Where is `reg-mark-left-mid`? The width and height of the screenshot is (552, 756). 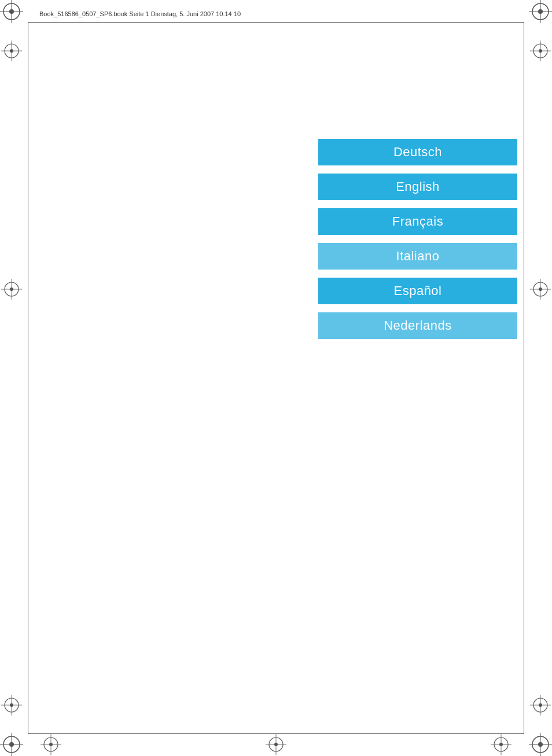 reg-mark-left-mid is located at coordinates (12, 289).